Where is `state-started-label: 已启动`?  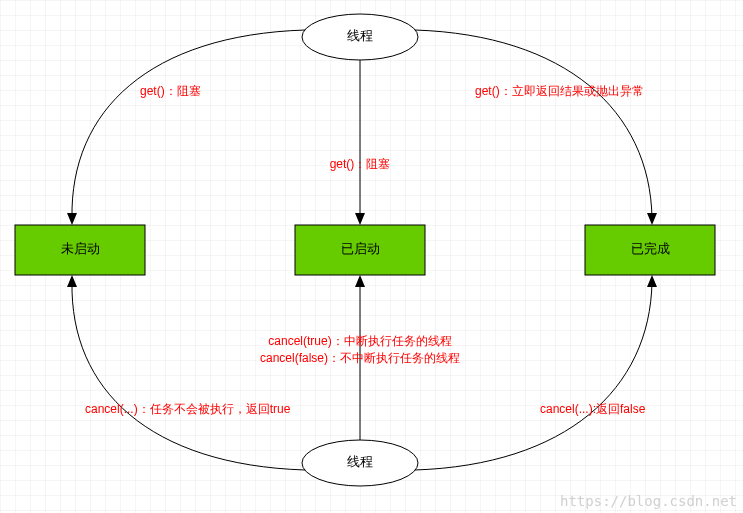
state-started-label: 已启动 is located at coordinates (360, 248).